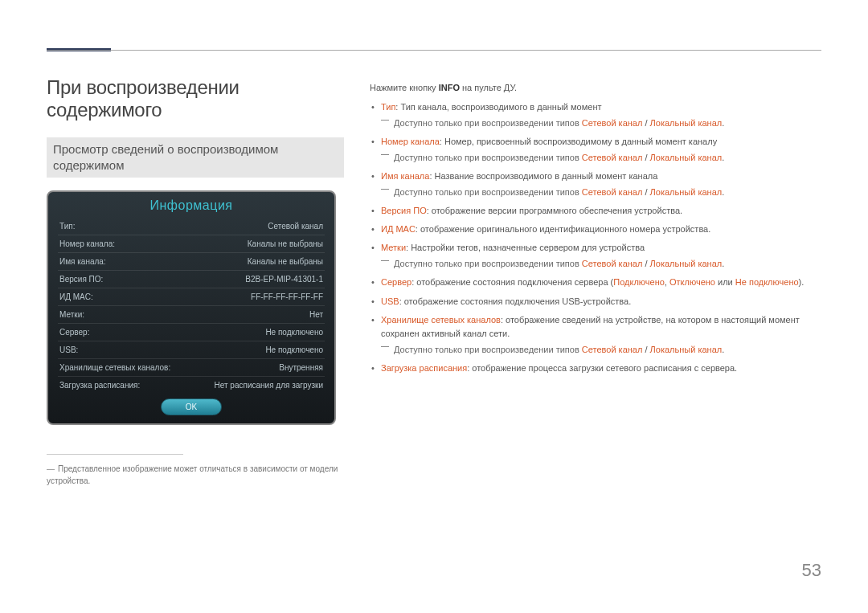 The height and width of the screenshot is (613, 868). What do you see at coordinates (69, 350) in the screenshot?
I see `panel-row-label: USB:` at bounding box center [69, 350].